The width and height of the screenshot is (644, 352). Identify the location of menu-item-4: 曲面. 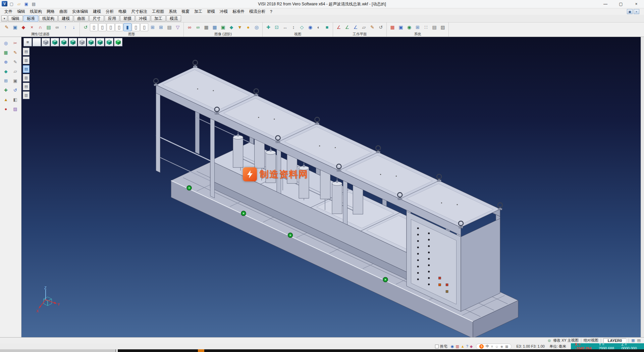
(63, 11).